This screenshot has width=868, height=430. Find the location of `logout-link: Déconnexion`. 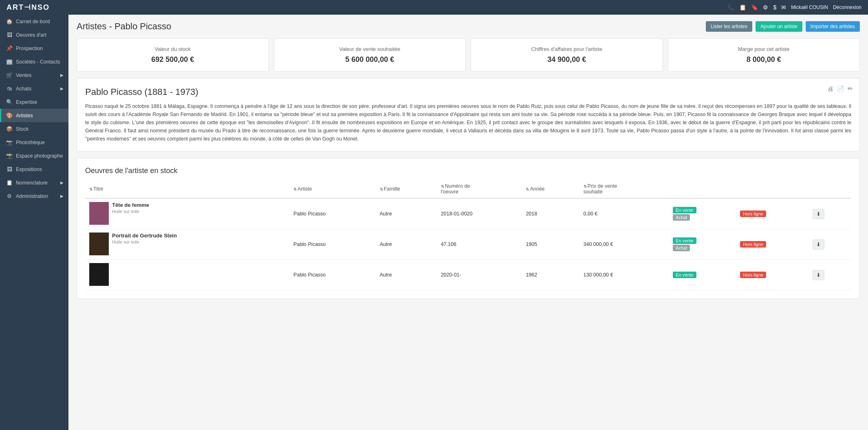

logout-link: Déconnexion is located at coordinates (847, 7).